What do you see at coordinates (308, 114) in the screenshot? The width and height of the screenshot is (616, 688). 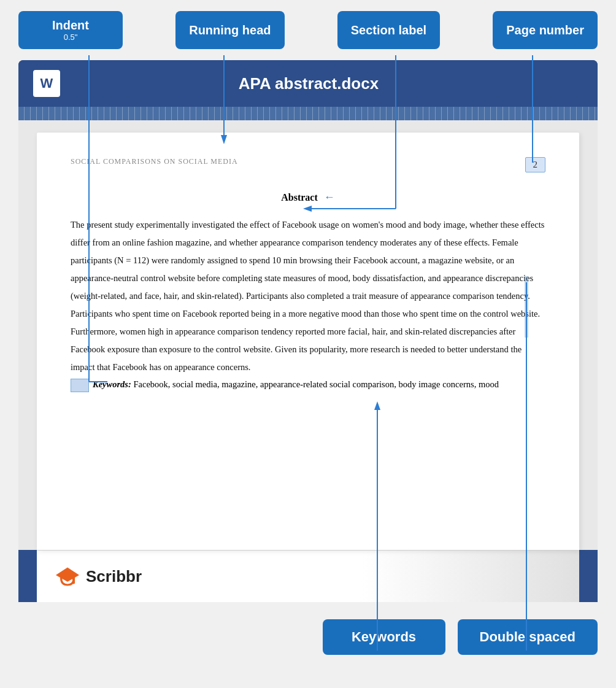 I see `ruler` at bounding box center [308, 114].